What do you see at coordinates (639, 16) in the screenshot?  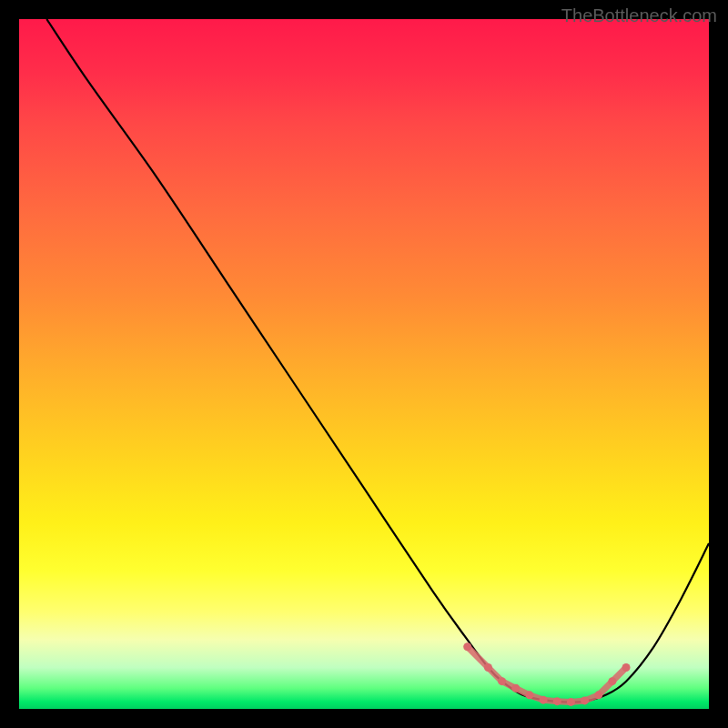 I see `watermark-text: TheBottleneck.com` at bounding box center [639, 16].